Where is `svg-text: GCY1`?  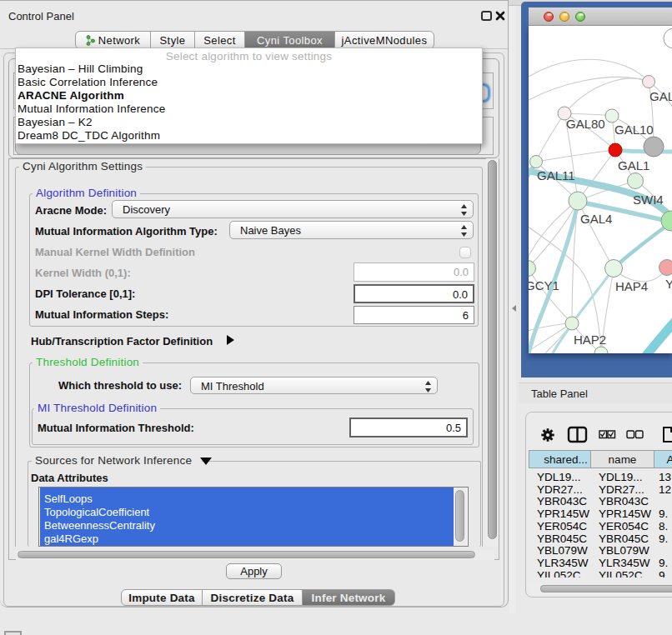 svg-text: GCY1 is located at coordinates (544, 285).